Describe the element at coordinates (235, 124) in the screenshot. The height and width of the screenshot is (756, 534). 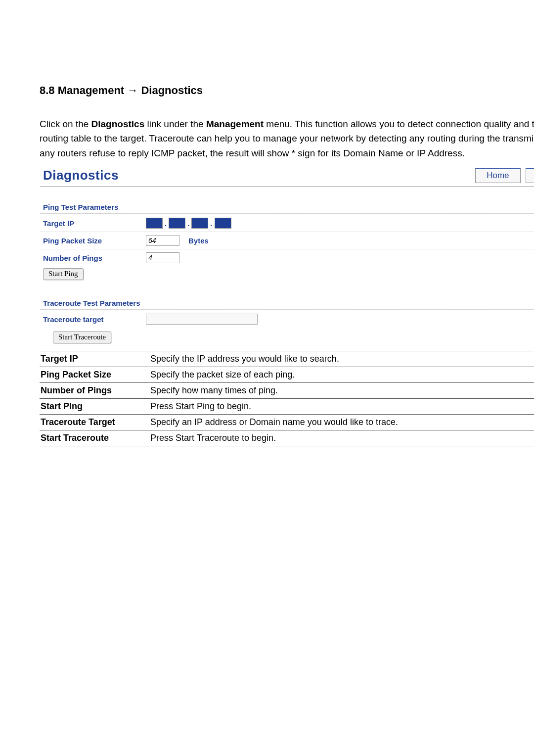
I see `intro-bold-management: Management` at that location.